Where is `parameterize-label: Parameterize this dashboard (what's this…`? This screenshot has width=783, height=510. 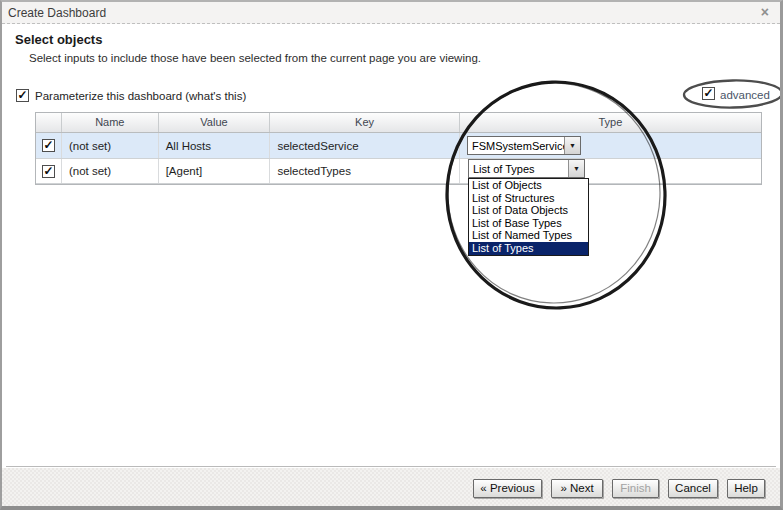
parameterize-label: Parameterize this dashboard (what's this… is located at coordinates (140, 96).